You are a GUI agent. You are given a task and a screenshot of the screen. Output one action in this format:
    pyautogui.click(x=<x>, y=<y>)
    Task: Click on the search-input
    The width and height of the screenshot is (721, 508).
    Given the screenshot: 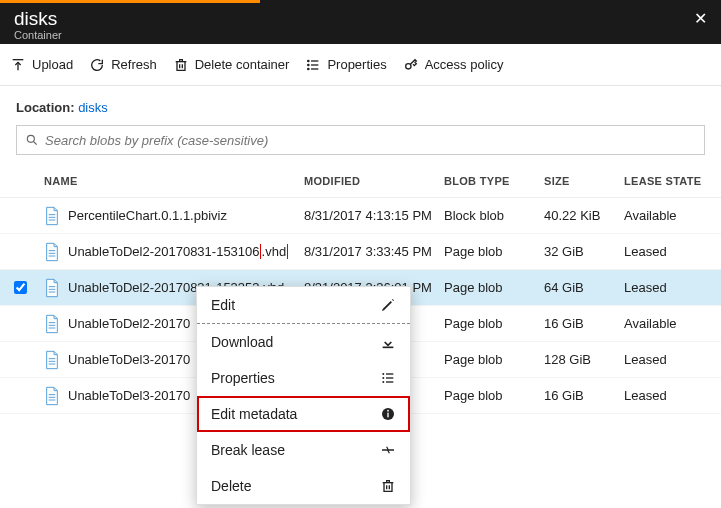 What is the action you would take?
    pyautogui.click(x=370, y=140)
    